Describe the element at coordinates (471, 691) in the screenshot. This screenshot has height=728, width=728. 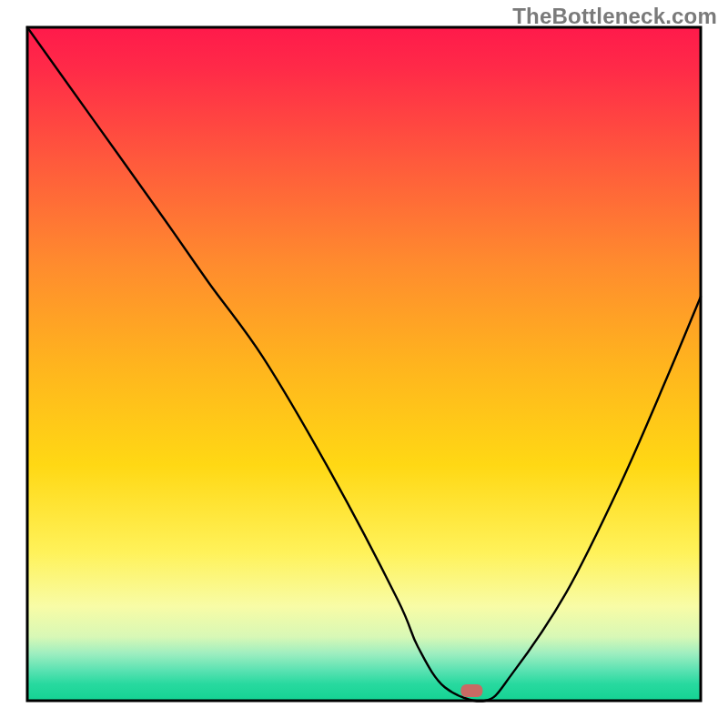
I see `optimum-marker` at that location.